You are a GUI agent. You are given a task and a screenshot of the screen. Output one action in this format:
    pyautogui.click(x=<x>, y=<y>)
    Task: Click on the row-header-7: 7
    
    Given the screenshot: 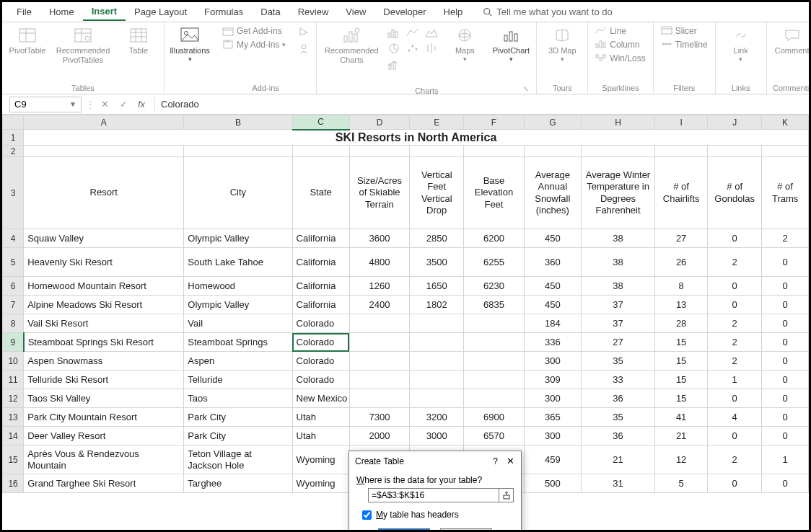 What is the action you would take?
    pyautogui.click(x=13, y=305)
    